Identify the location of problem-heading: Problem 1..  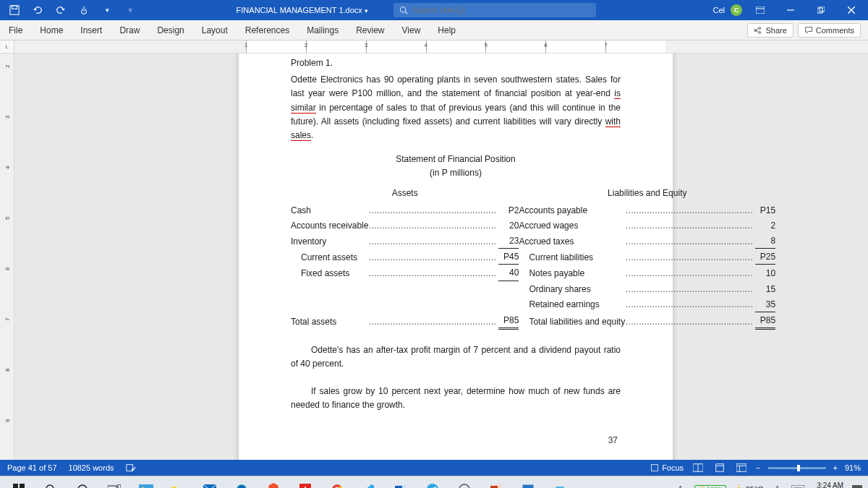
(456, 64).